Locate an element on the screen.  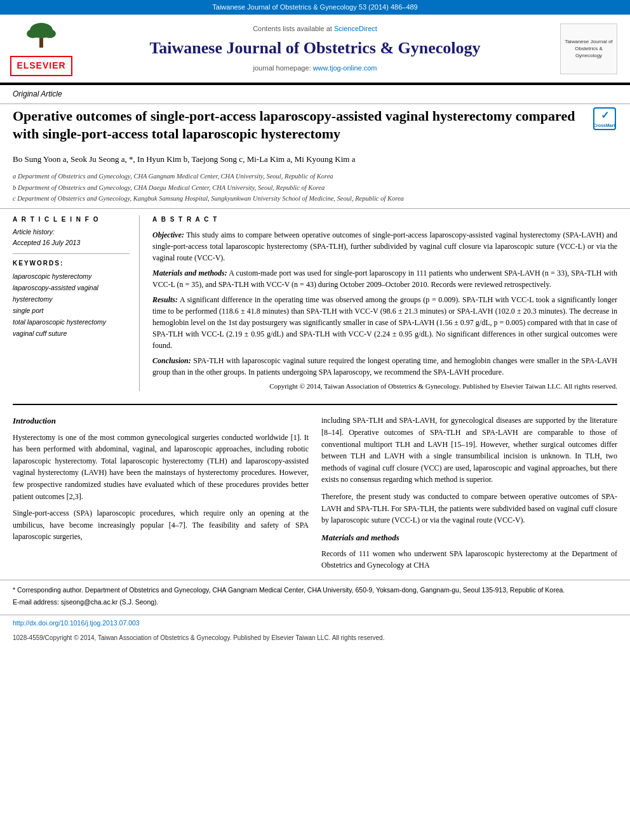
article-info-column: A R T I C L E I N F O Article history is located at coordinates (76, 303).